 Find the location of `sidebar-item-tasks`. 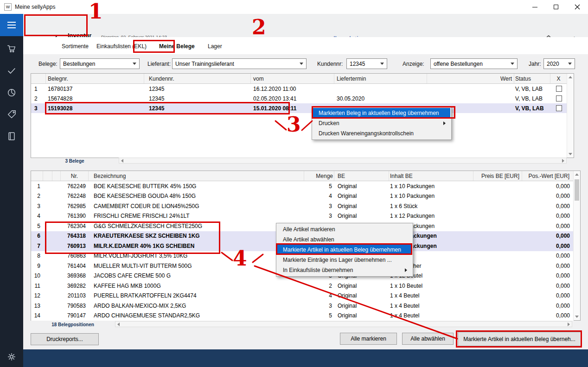

sidebar-item-tasks is located at coordinates (12, 71).